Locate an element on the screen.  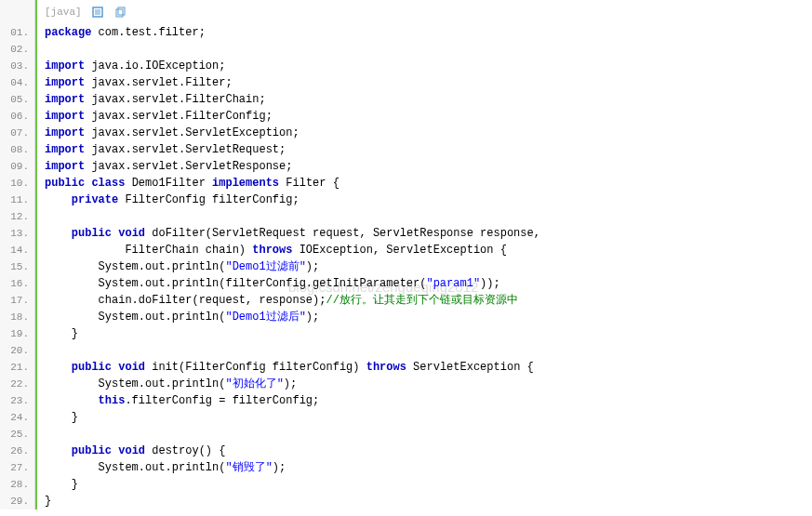
code-toolbar: [java] is located at coordinates (424, 12).